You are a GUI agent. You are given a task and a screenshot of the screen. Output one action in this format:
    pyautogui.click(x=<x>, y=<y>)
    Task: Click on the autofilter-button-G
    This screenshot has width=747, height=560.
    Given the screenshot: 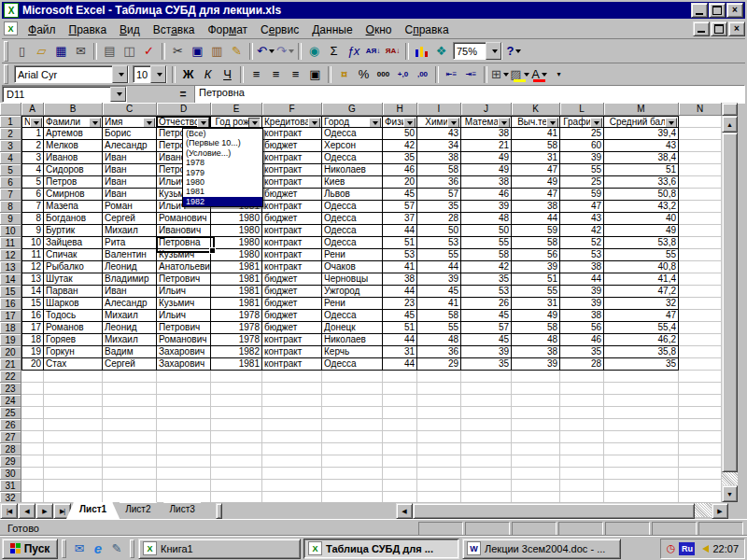 What is the action you would take?
    pyautogui.click(x=375, y=123)
    